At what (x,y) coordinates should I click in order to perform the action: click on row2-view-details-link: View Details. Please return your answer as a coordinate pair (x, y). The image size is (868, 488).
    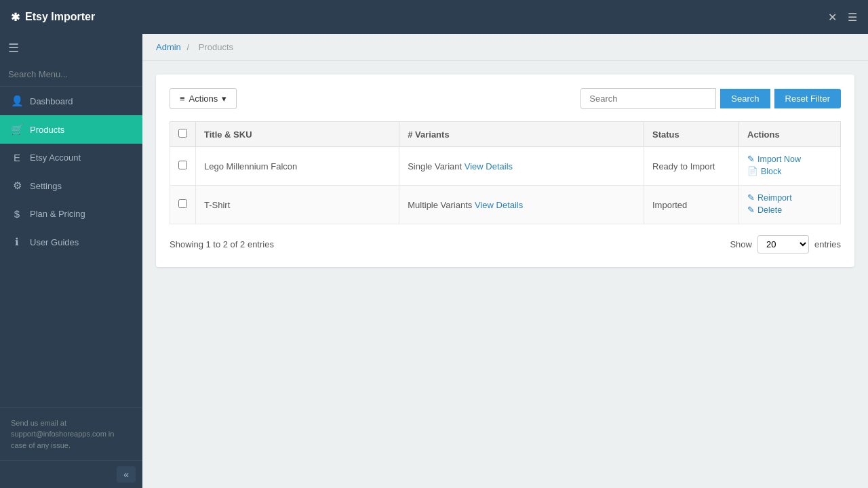
    Looking at the image, I should click on (499, 205).